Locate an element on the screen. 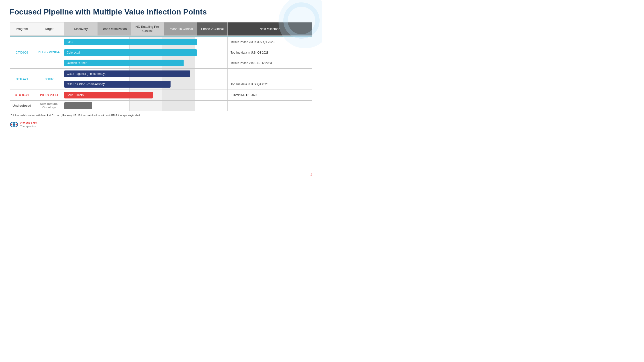 This screenshot has height=362, width=644. col-header-milestone: Next Milestone is located at coordinates (270, 29).